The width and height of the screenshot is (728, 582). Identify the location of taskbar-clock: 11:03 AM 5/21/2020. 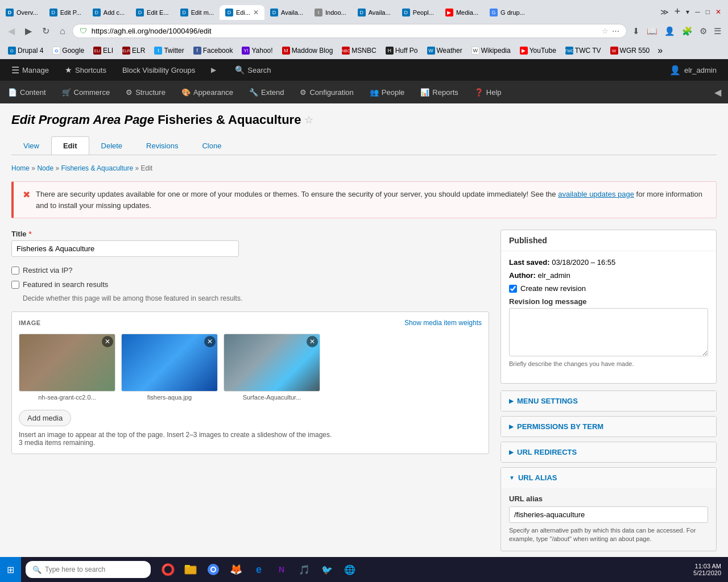
(708, 564).